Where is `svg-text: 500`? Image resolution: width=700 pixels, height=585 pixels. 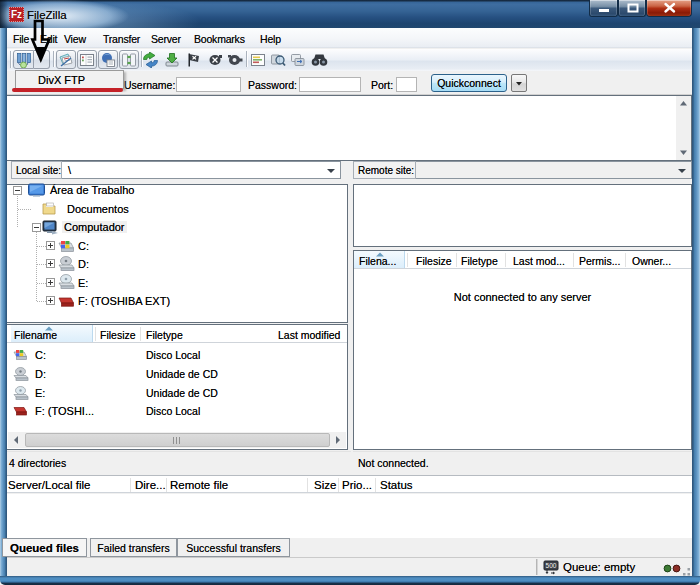 svg-text: 500 is located at coordinates (552, 566).